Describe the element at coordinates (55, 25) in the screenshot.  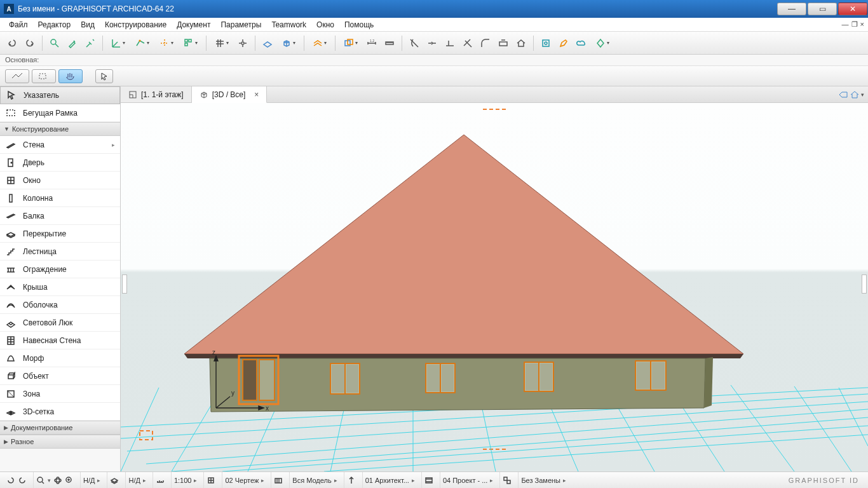
I see `menu-editor: Редактор` at that location.